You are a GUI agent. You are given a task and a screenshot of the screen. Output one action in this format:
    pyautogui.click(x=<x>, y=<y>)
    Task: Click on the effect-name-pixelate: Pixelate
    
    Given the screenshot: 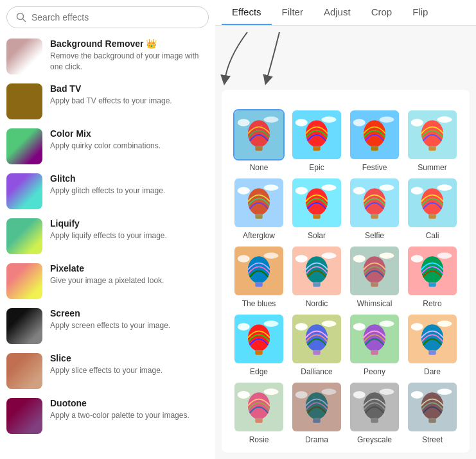 What is the action you would take?
    pyautogui.click(x=107, y=268)
    